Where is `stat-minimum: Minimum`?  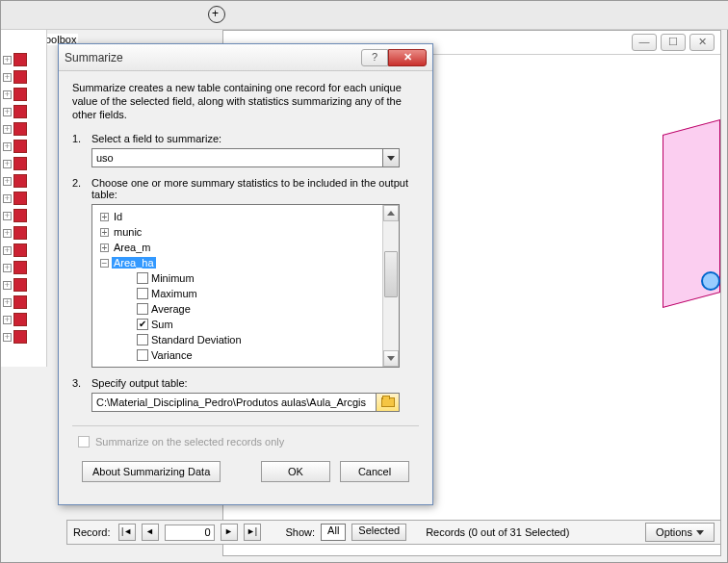
stat-minimum: Minimum is located at coordinates (237, 278).